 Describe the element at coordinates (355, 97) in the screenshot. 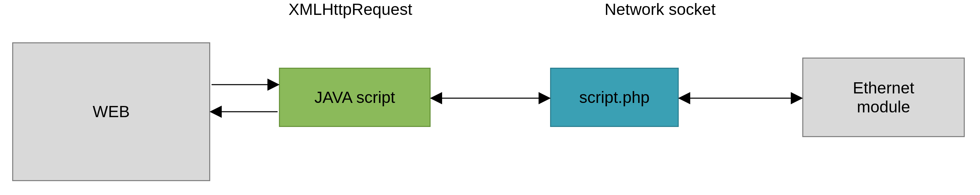

I see `node-javascript-label: JAVA script` at that location.